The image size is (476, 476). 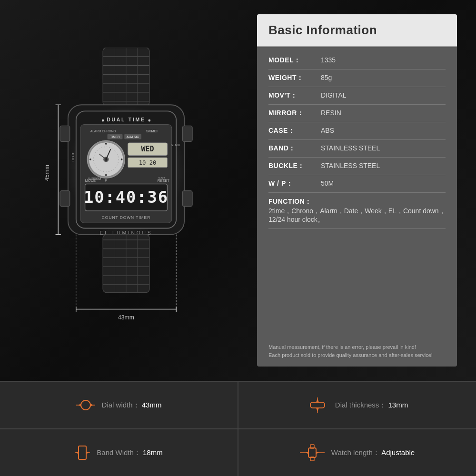 What do you see at coordinates (357, 78) in the screenshot?
I see `info-row-weight: WEIGHT： 85g` at bounding box center [357, 78].